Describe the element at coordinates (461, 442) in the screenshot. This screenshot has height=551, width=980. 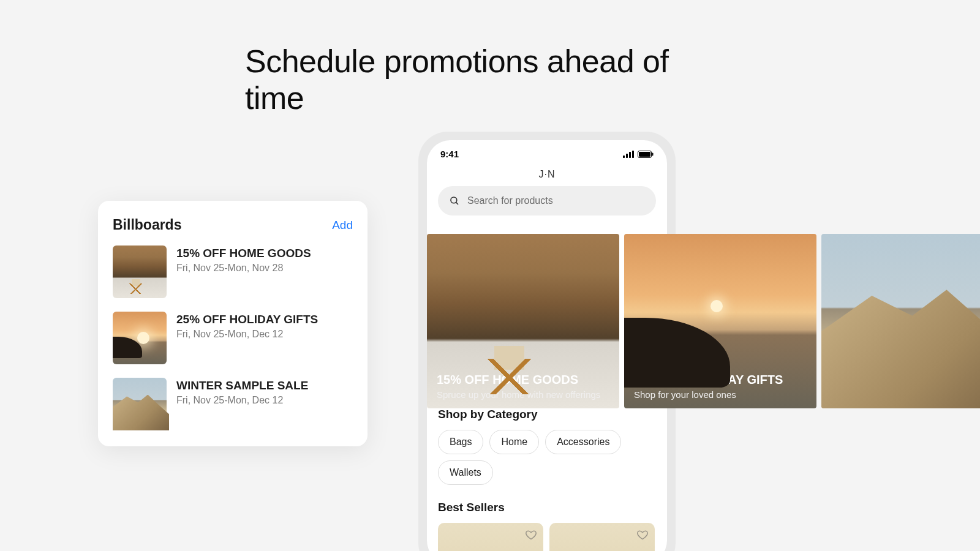
I see `category-chip-bags: Bags` at that location.